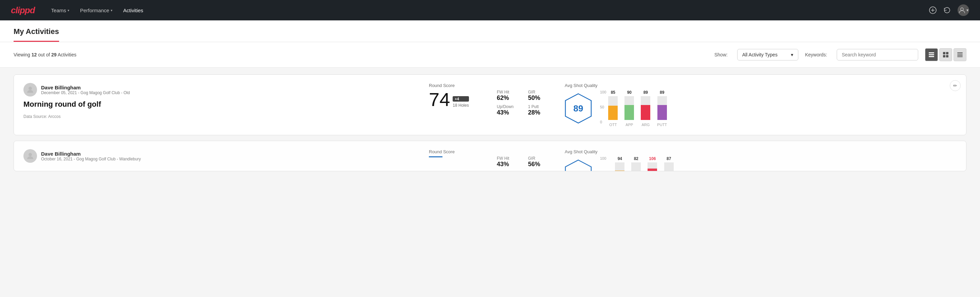  I want to click on player-date: December 05, 2021 - Gog Magog Golf Club …, so click(85, 93).